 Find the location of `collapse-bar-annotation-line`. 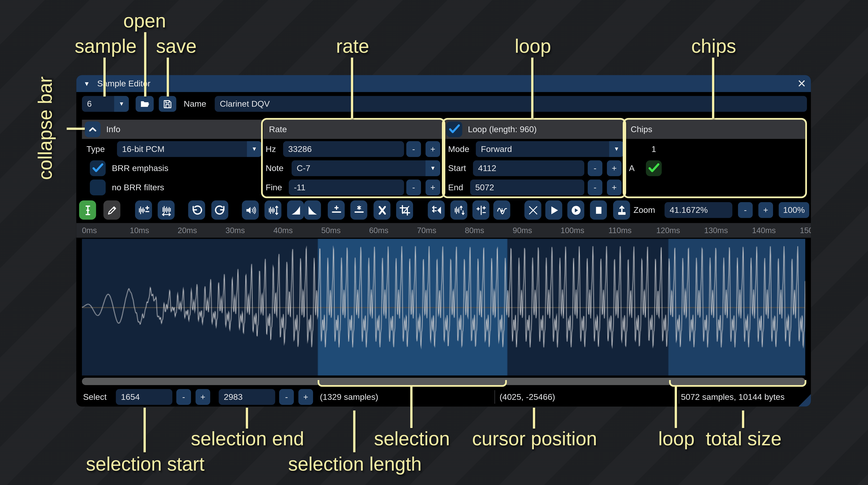

collapse-bar-annotation-line is located at coordinates (75, 129).